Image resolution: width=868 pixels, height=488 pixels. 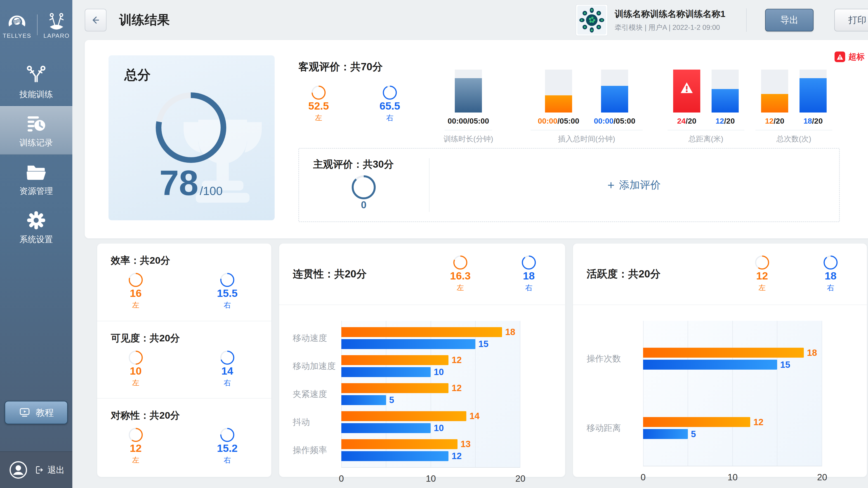 I want to click on objective-title: 客观评价：共70分, so click(x=340, y=67).